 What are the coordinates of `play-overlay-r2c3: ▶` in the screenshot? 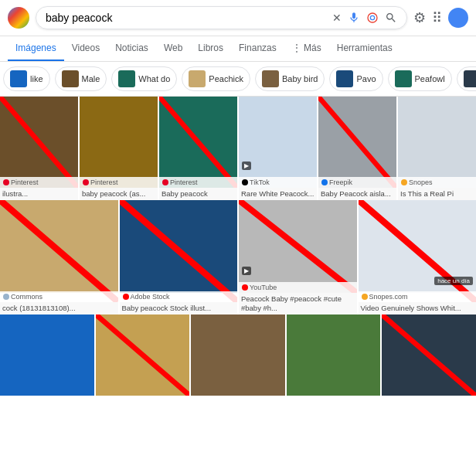 It's located at (246, 269).